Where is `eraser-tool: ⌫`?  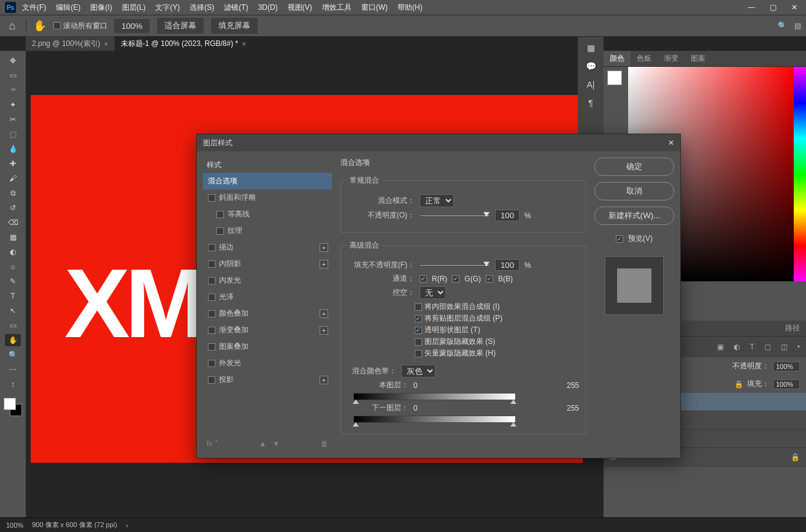
eraser-tool: ⌫ is located at coordinates (13, 222).